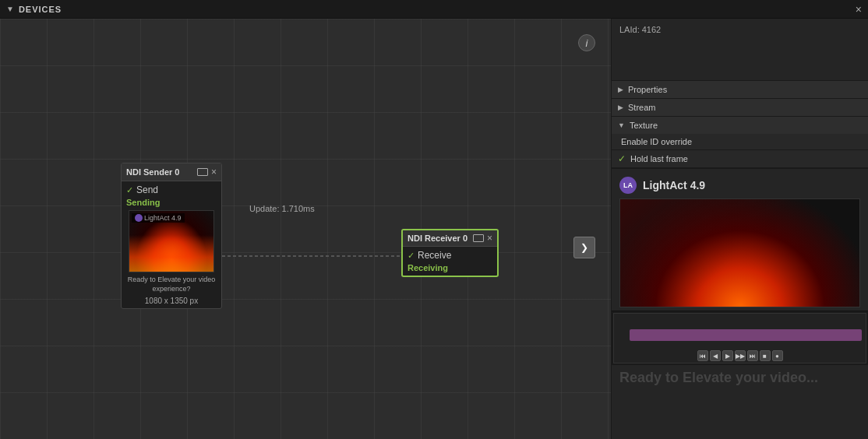  What do you see at coordinates (171, 285) in the screenshot?
I see `sender-promo-text: Ready to Elevate your video experience?` at bounding box center [171, 285].